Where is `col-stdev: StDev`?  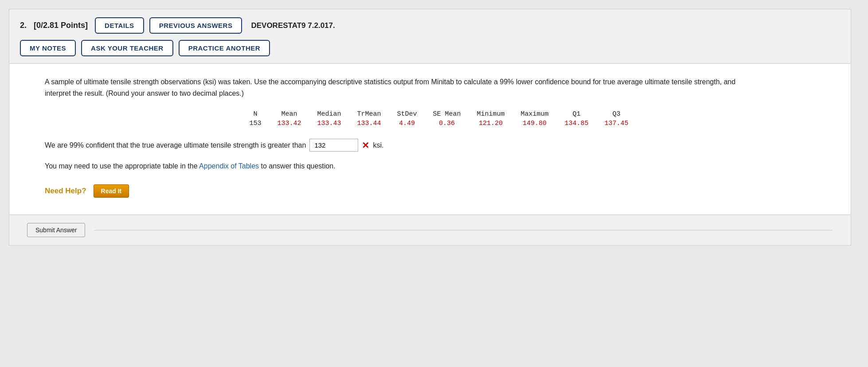
col-stdev: StDev is located at coordinates (407, 114).